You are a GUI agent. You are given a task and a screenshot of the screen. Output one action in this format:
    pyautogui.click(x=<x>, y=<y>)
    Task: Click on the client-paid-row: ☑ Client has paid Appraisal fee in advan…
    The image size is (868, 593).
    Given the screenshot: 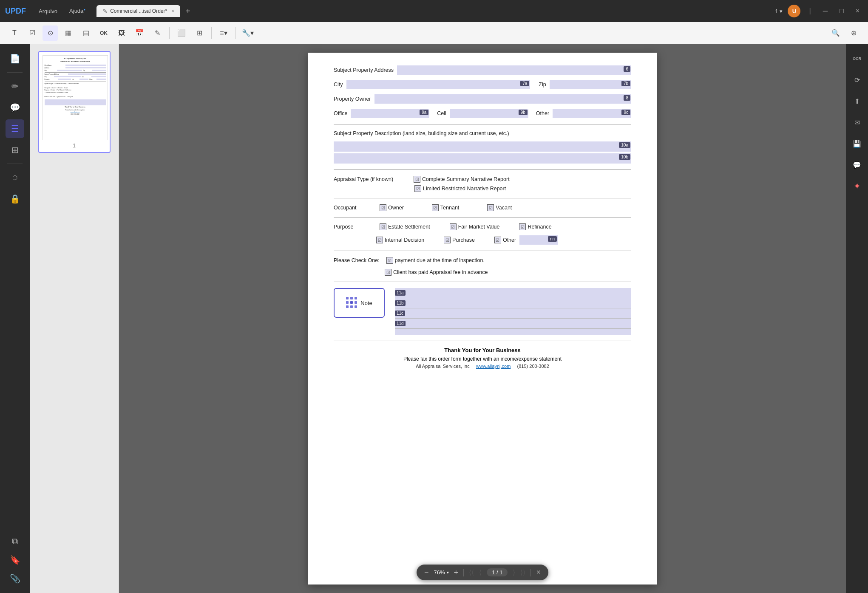 What is the action you would take?
    pyautogui.click(x=508, y=272)
    